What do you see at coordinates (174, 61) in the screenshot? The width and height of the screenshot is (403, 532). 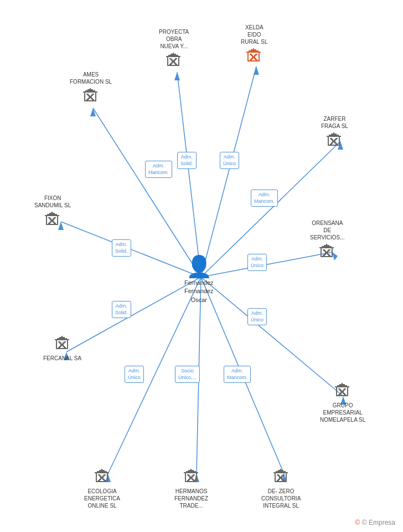 I see `building-icon-proyecta: 🏚` at bounding box center [174, 61].